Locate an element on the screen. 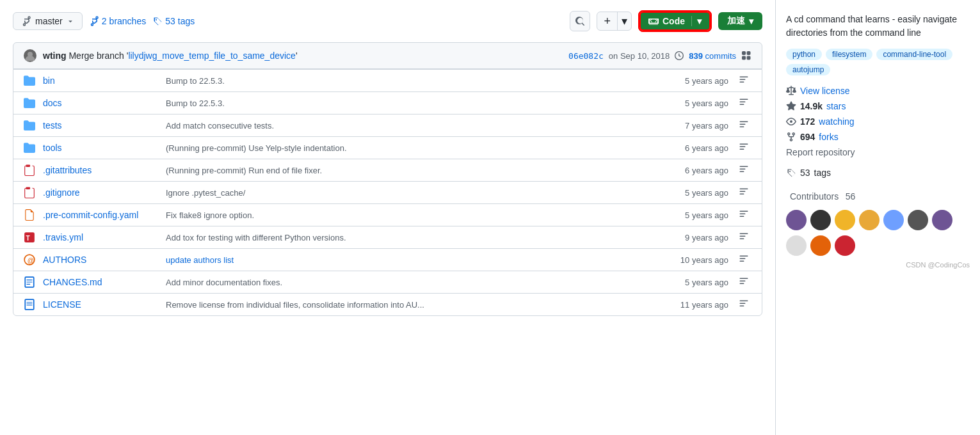 The image size is (980, 435). commits-count: 839 is located at coordinates (696, 56).